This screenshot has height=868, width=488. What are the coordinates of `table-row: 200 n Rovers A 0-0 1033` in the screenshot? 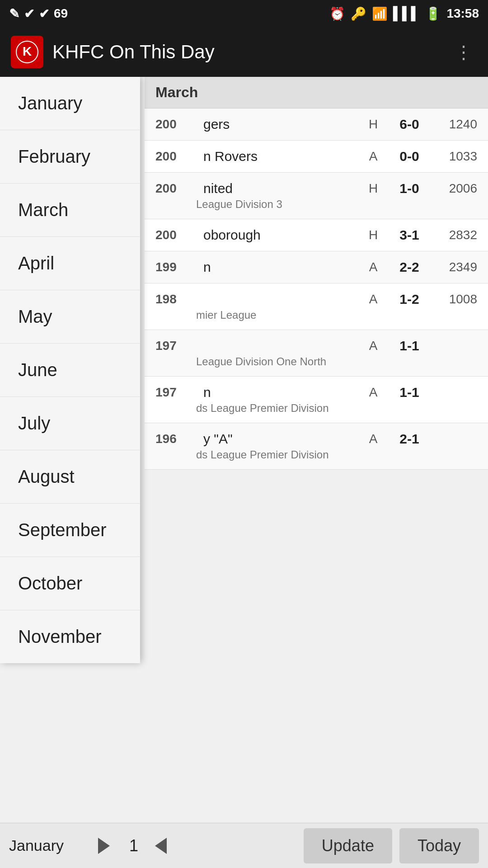 It's located at (316, 156).